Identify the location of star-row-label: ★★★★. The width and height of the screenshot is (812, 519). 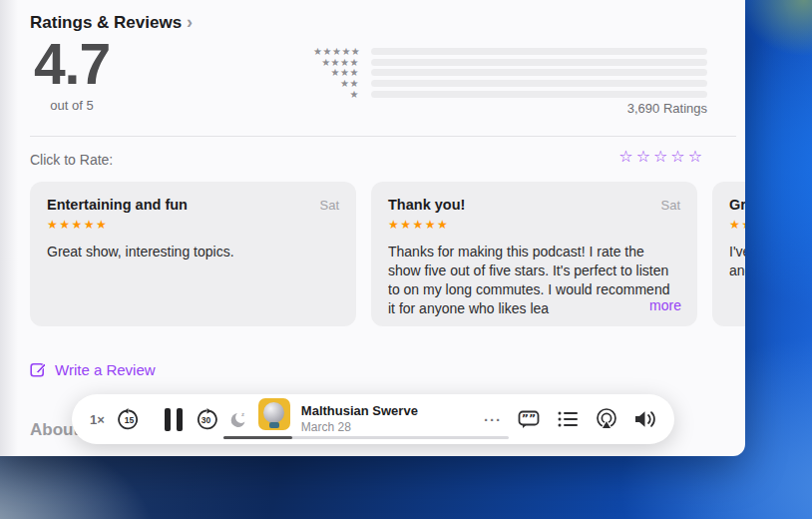
(336, 62).